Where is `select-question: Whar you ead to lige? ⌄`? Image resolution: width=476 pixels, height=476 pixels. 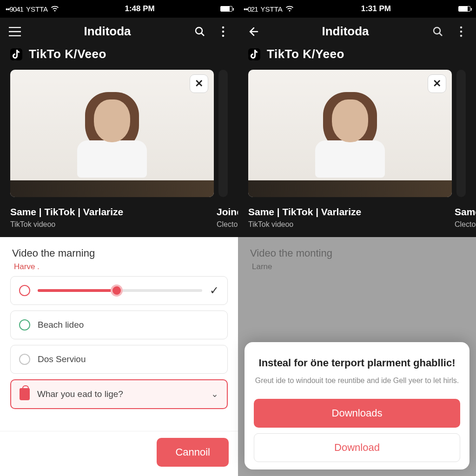
select-question: Whar you ead to lige? ⌄ is located at coordinates (119, 394).